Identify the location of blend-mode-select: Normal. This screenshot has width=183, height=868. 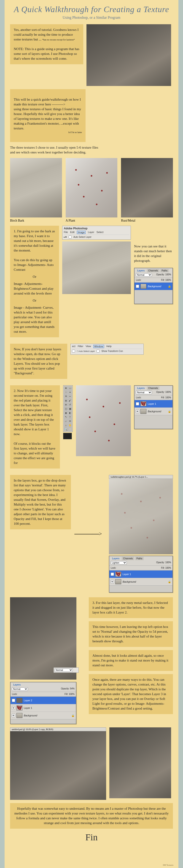
(144, 275).